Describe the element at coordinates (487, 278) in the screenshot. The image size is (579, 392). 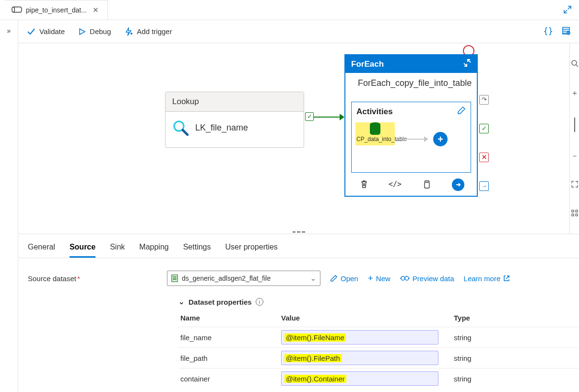
I see `learn-more-link: Learn more` at that location.